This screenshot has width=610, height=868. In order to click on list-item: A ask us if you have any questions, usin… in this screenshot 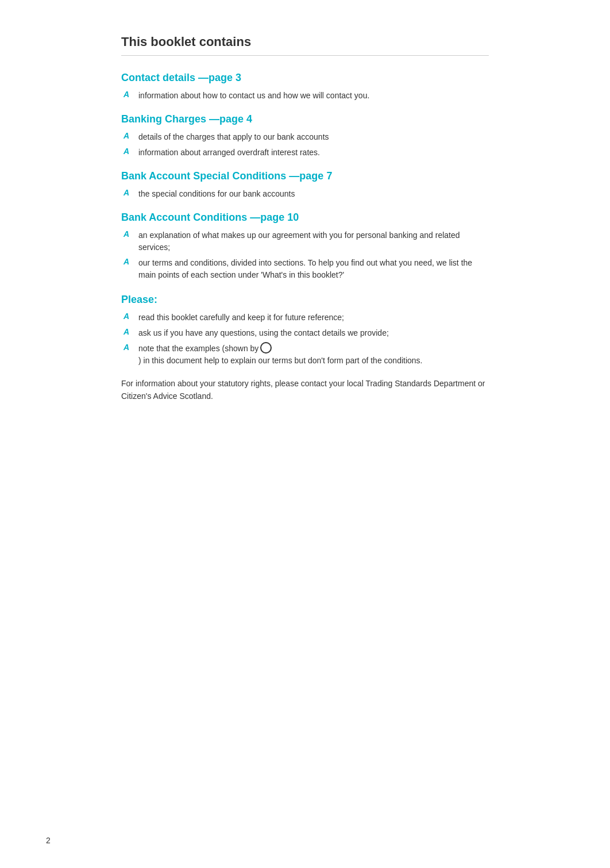, I will do `click(305, 333)`.